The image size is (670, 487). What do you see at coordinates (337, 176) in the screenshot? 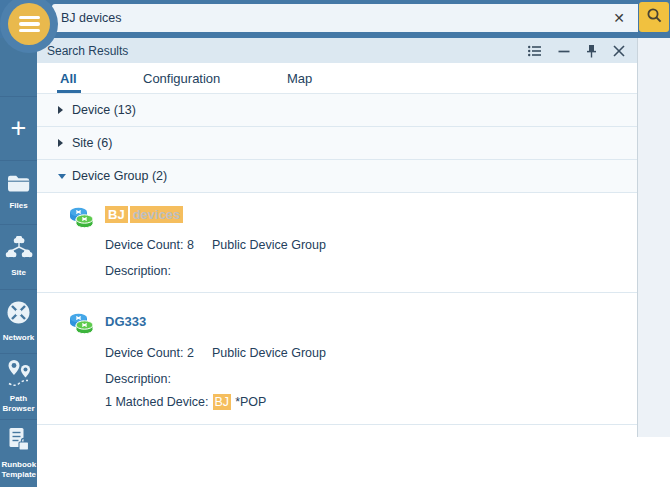
I see `section-device-group: Device Group (2)` at bounding box center [337, 176].